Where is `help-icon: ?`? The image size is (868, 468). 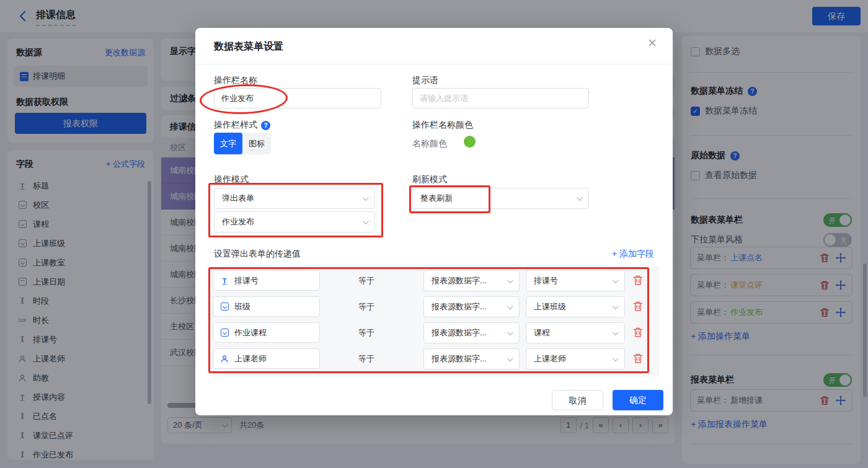
help-icon: ? is located at coordinates (265, 125).